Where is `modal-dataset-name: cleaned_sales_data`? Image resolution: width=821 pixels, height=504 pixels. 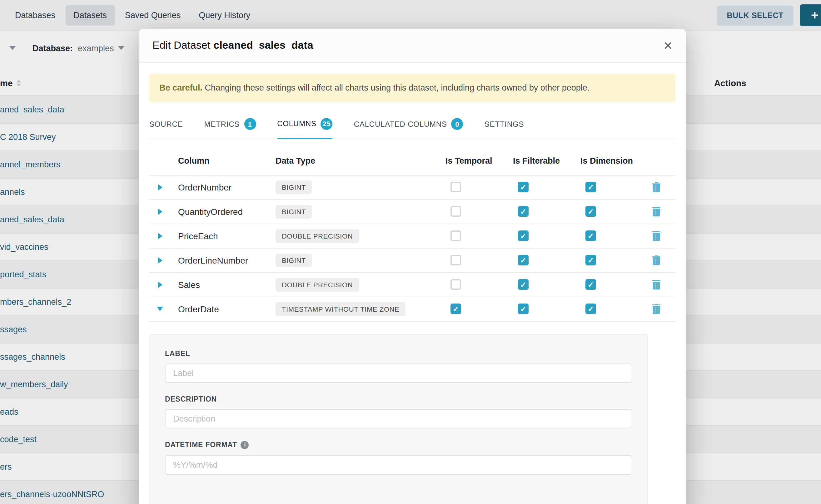 modal-dataset-name: cleaned_sales_data is located at coordinates (263, 45).